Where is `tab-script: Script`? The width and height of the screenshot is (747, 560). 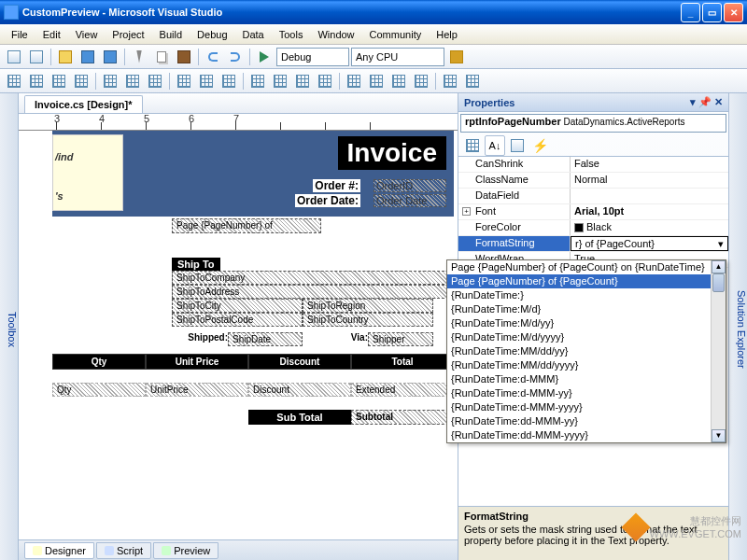 tab-script: Script is located at coordinates (123, 551).